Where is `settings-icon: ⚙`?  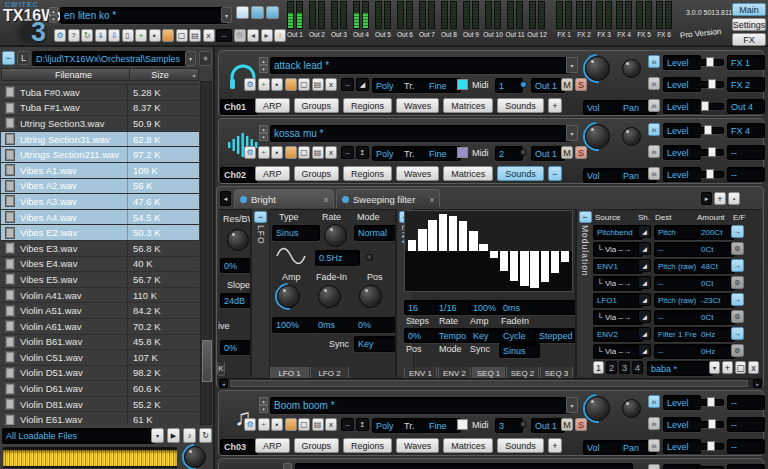
settings-icon: ⚙ is located at coordinates (250, 424).